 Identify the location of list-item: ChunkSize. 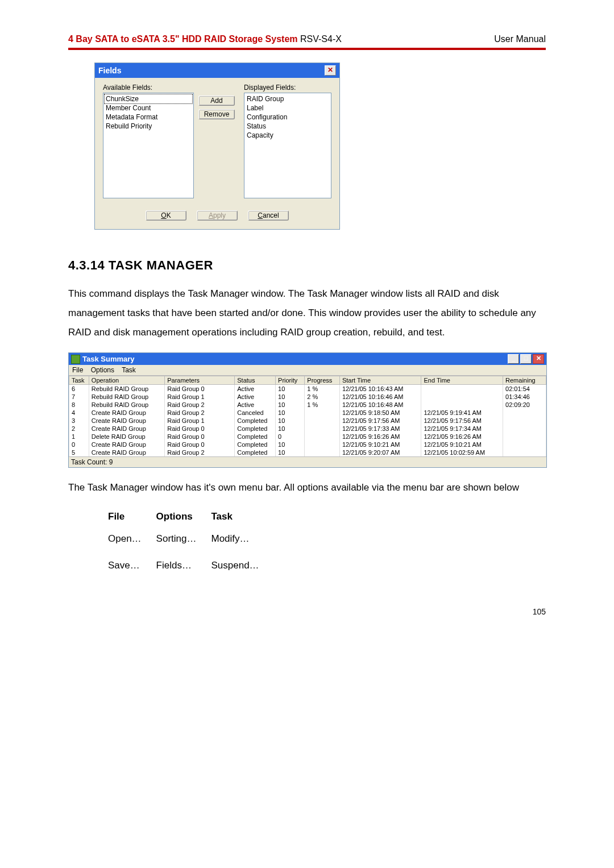
(148, 99).